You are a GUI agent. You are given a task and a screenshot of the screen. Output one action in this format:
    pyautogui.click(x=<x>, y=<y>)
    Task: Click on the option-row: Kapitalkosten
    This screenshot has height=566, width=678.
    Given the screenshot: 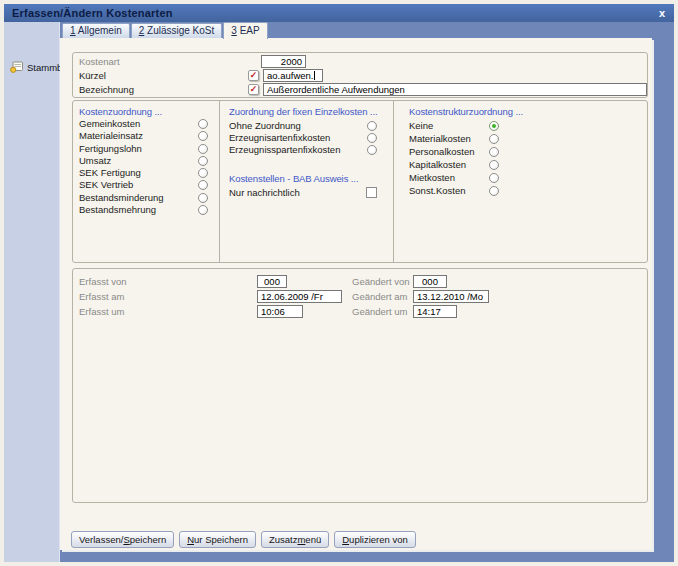 What is the action you would take?
    pyautogui.click(x=454, y=164)
    